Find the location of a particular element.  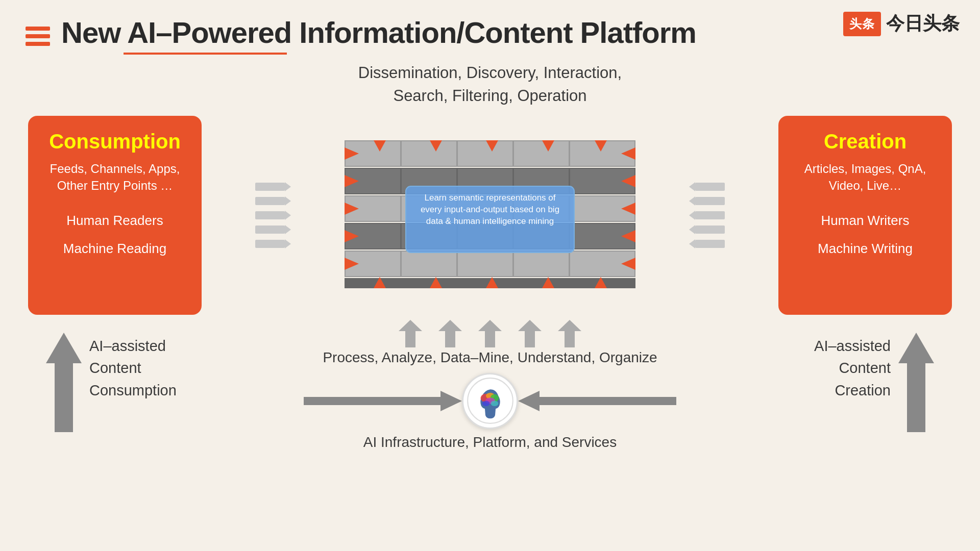

machine-reading-label: Machine Reading is located at coordinates (115, 249).